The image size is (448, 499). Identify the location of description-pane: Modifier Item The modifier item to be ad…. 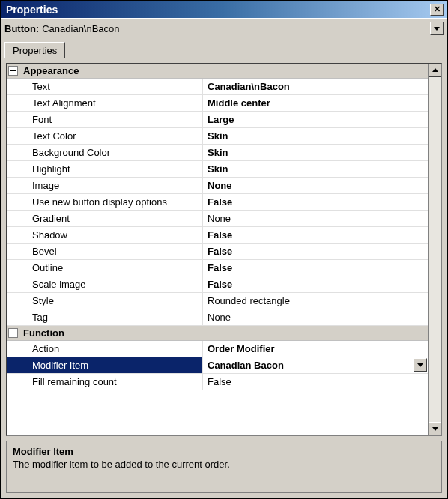
(224, 467).